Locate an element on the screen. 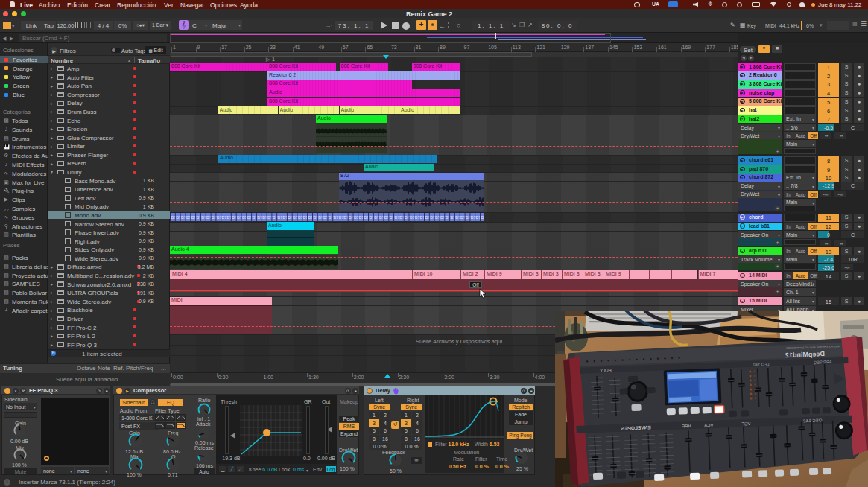 This screenshot has height=487, width=868. svg-text: VCA is located at coordinates (709, 425).